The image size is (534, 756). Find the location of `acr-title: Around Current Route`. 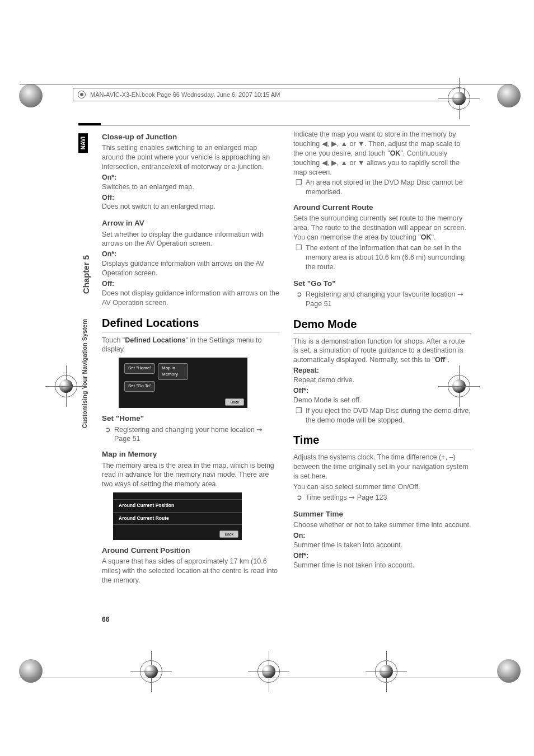

acr-title: Around Current Route is located at coordinates (382, 208).